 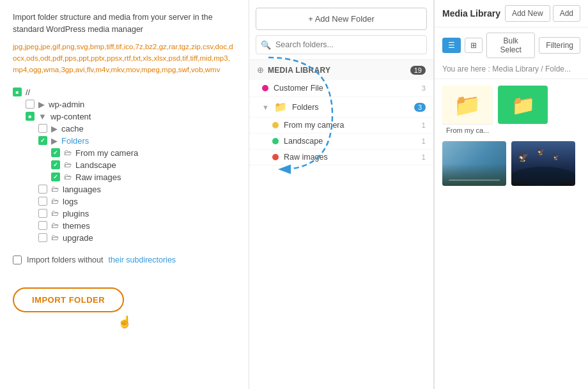 I want to click on media-library-heading: Media Library, so click(x=472, y=13).